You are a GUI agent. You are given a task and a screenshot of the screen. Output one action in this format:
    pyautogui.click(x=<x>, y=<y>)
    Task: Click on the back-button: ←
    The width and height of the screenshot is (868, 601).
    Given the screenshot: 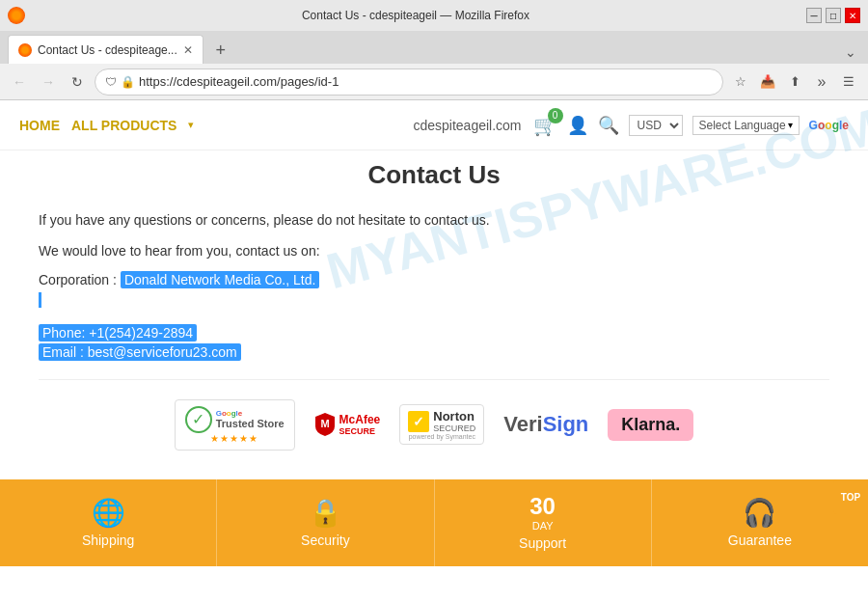 What is the action you would take?
    pyautogui.click(x=19, y=82)
    